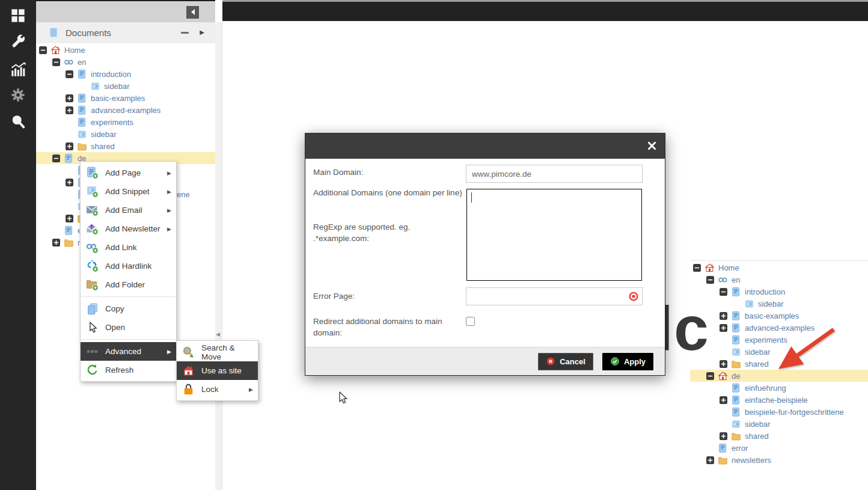 The height and width of the screenshot is (490, 868). Describe the element at coordinates (485, 361) in the screenshot. I see `dialog-footer: Cancel Apply` at that location.